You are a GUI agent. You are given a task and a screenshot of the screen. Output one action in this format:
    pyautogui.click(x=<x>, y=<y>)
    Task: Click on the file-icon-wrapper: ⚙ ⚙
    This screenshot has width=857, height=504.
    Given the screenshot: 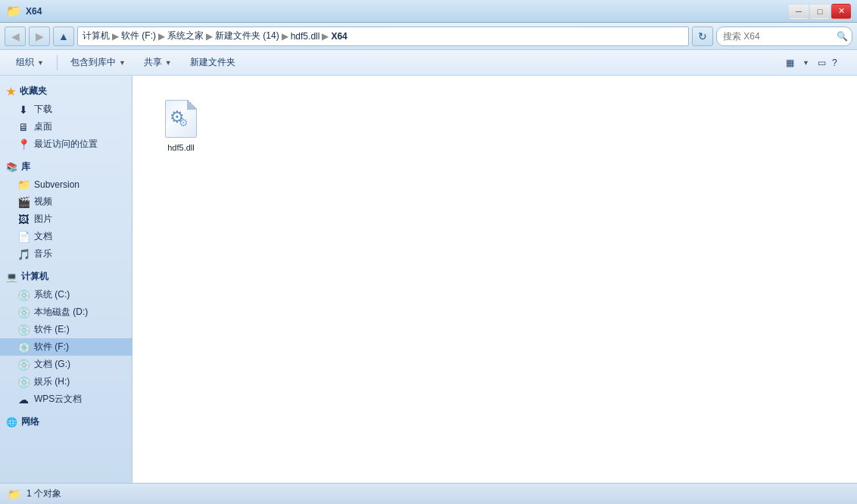 What is the action you would take?
    pyautogui.click(x=181, y=119)
    